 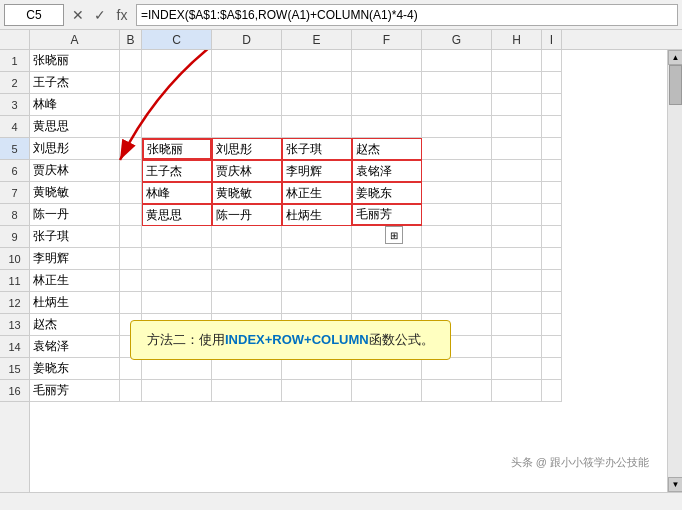 What do you see at coordinates (552, 193) in the screenshot?
I see `cell-I7` at bounding box center [552, 193].